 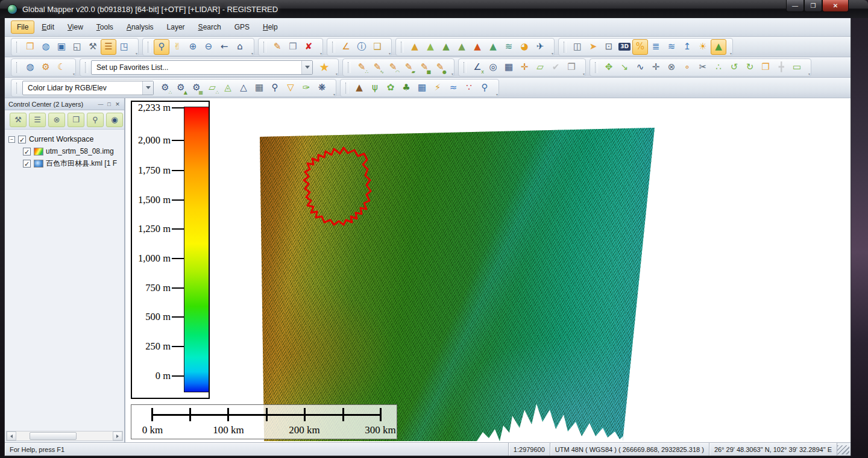 What do you see at coordinates (624, 67) in the screenshot?
I see `scale-feature-button: ↘` at bounding box center [624, 67].